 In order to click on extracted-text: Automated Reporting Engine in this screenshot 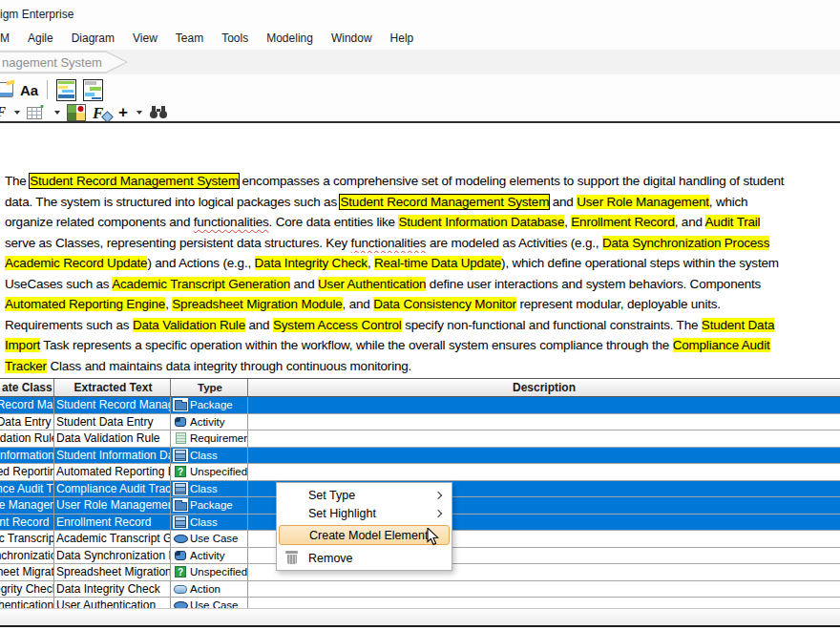, I will do `click(114, 472)`.